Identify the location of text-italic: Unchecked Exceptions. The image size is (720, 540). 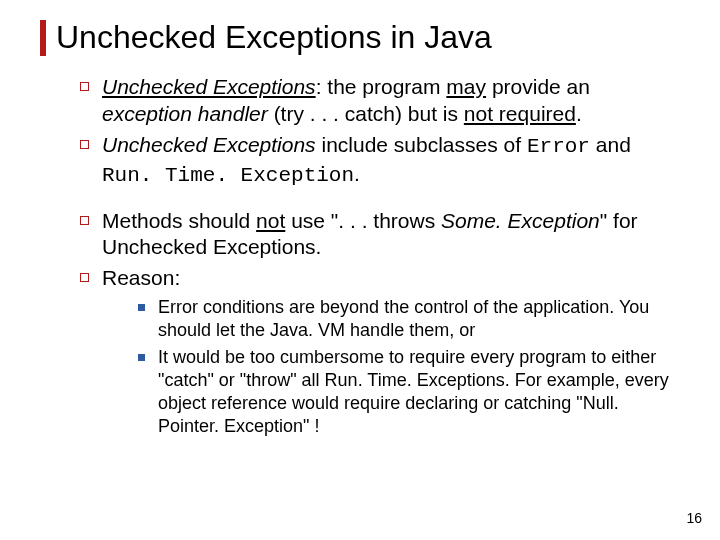
(209, 144).